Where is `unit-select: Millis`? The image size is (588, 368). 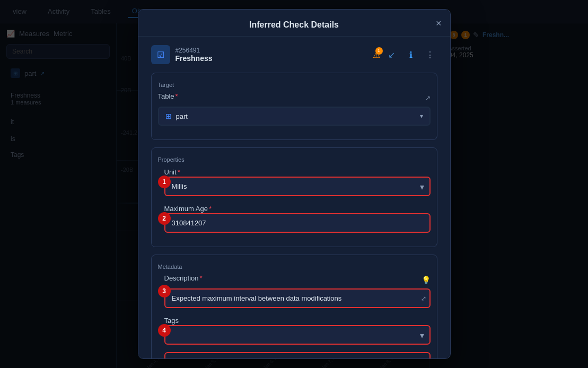
unit-select: Millis is located at coordinates (297, 187).